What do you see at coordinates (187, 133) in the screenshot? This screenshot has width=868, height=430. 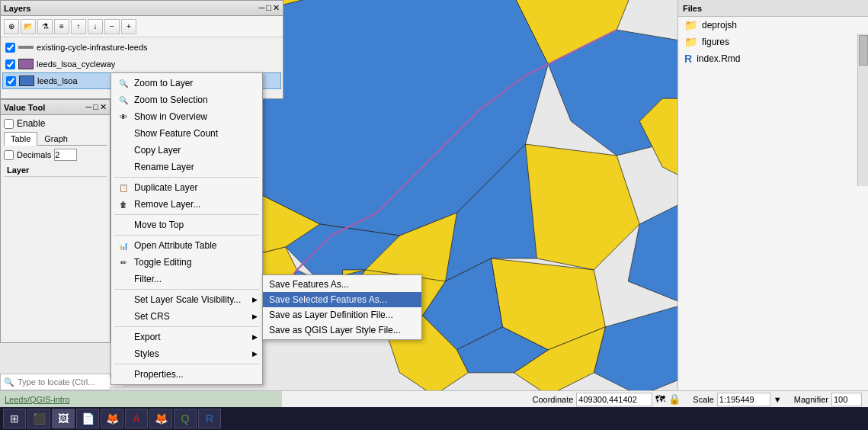 I see `ctx-feature-count: Show Feature Count` at bounding box center [187, 133].